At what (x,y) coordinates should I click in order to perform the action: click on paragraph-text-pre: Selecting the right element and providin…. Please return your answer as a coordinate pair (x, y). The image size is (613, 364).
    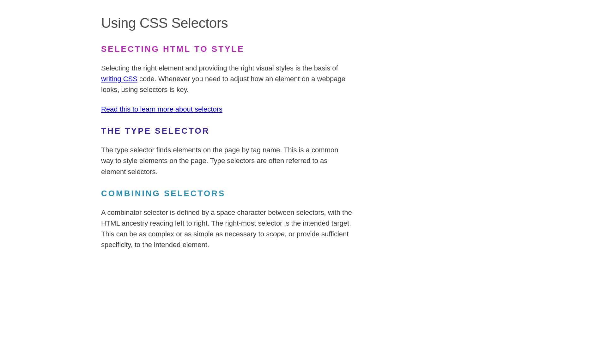
    Looking at the image, I should click on (220, 68).